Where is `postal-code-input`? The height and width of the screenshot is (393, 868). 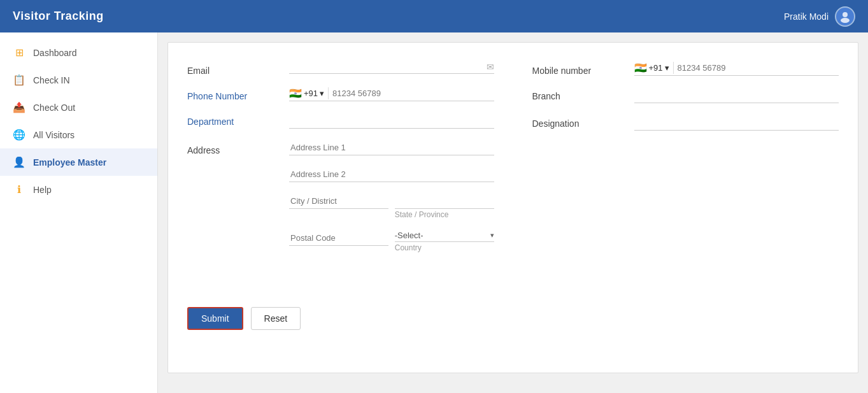 postal-code-input is located at coordinates (339, 238).